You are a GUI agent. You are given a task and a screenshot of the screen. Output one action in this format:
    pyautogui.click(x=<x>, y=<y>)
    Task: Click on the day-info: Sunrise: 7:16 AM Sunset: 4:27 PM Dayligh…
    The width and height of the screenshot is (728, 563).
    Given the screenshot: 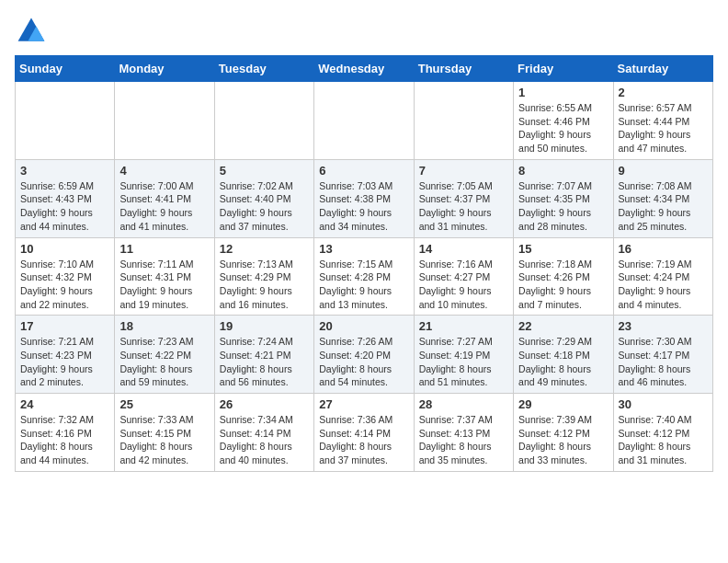 What is the action you would take?
    pyautogui.click(x=463, y=285)
    